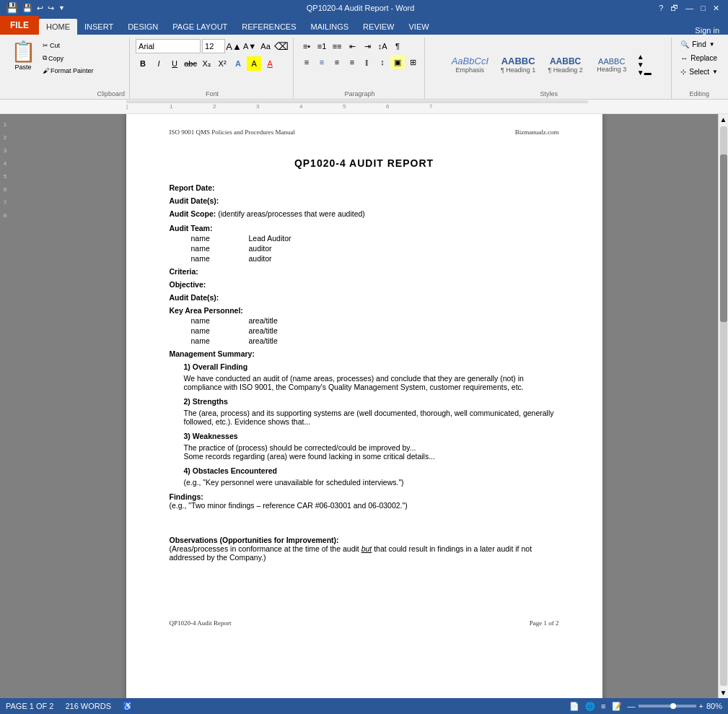 This screenshot has height=714, width=728. I want to click on report-date-field: Report Date:, so click(364, 188).